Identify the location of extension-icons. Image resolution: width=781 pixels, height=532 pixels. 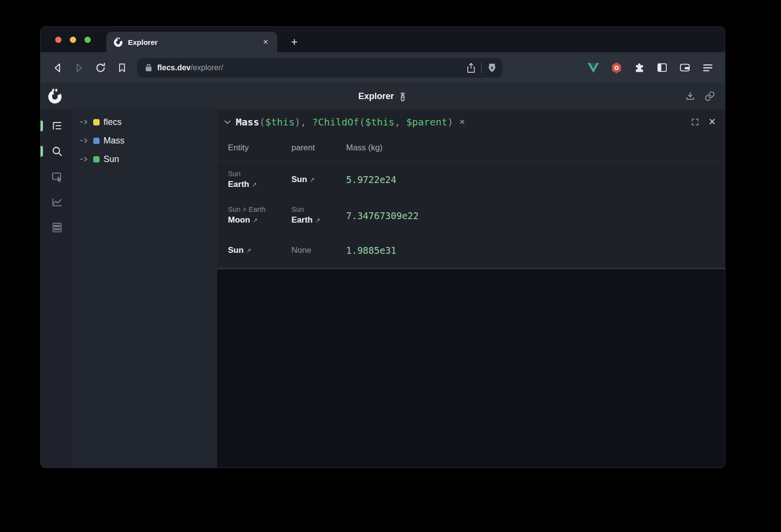
(652, 68).